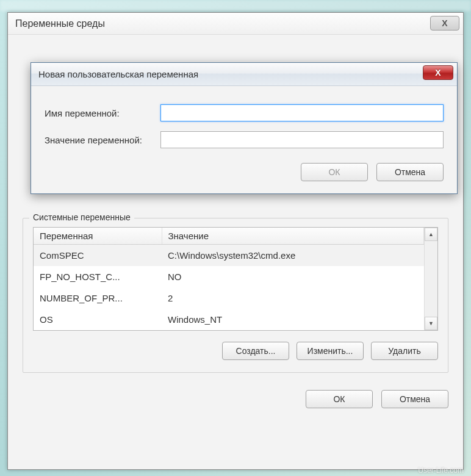  Describe the element at coordinates (102, 114) in the screenshot. I see `var-name-label: Имя переменной:` at that location.